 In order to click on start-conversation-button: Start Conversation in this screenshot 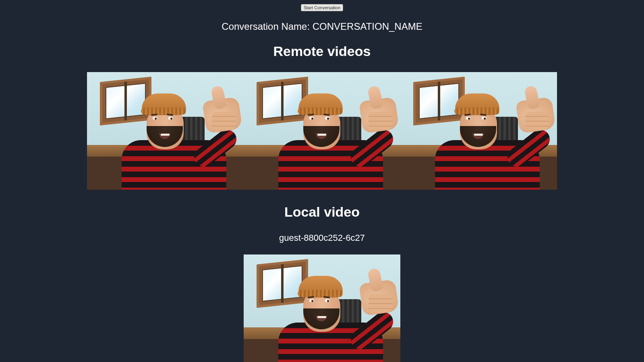, I will do `click(322, 8)`.